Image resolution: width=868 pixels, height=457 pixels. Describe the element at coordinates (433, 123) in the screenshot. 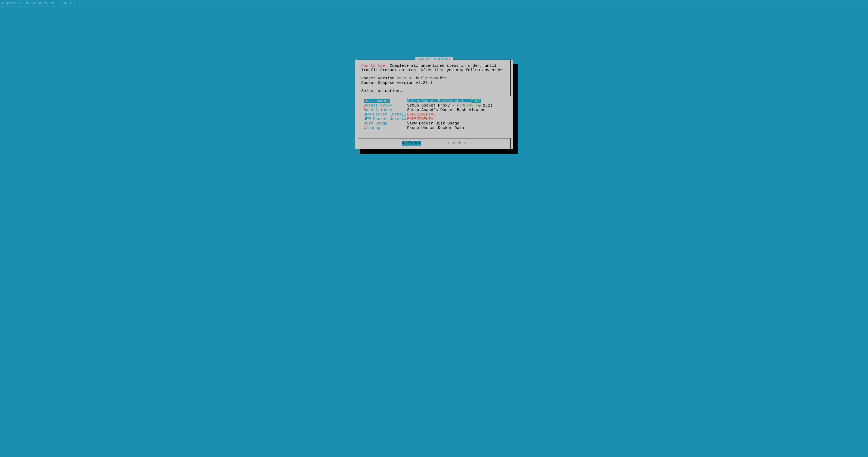

I see `menu-item-desc: View Docker Disk Usage` at that location.